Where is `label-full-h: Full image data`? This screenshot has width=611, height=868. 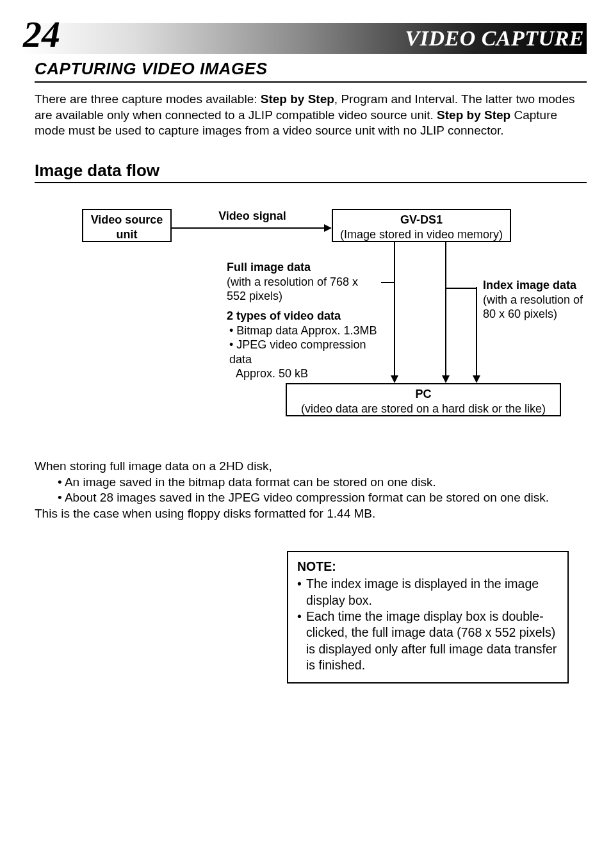 label-full-h: Full image data is located at coordinates (304, 268).